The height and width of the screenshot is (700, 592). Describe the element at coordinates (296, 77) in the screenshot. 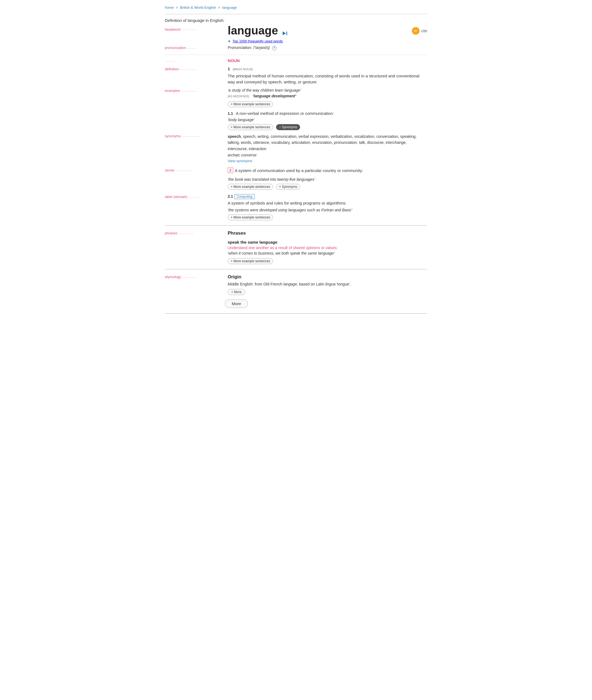

I see `sense1-row: definition ·········· 1 [MASS NOUN] The …` at that location.